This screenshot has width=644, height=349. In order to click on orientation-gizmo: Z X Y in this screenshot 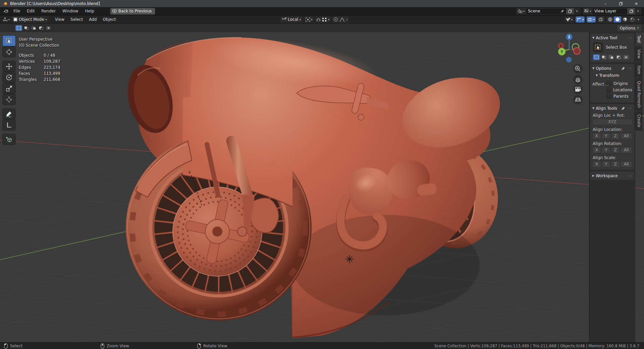, I will do `click(569, 48)`.